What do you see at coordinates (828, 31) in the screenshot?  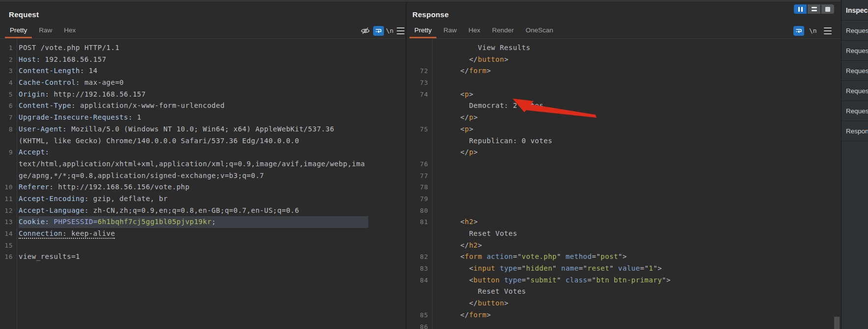 I see `response-menu-hamburger-icon` at bounding box center [828, 31].